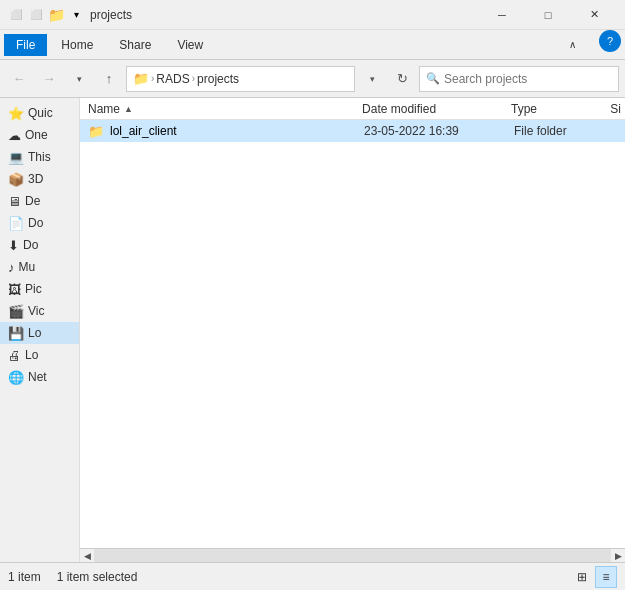  Describe the element at coordinates (36, 135) in the screenshot. I see `sidebar-label-onedrive: One` at that location.